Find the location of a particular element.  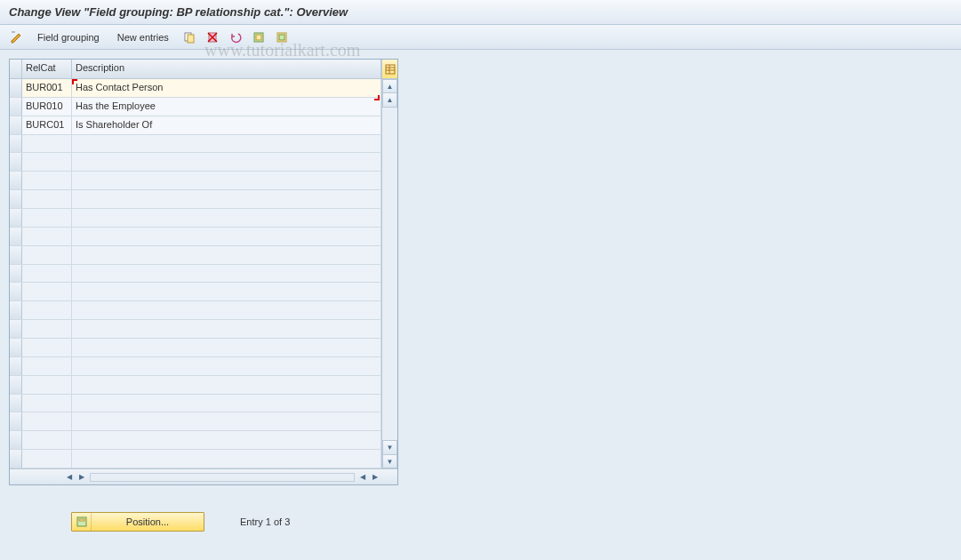

hscroll-track is located at coordinates (222, 477).